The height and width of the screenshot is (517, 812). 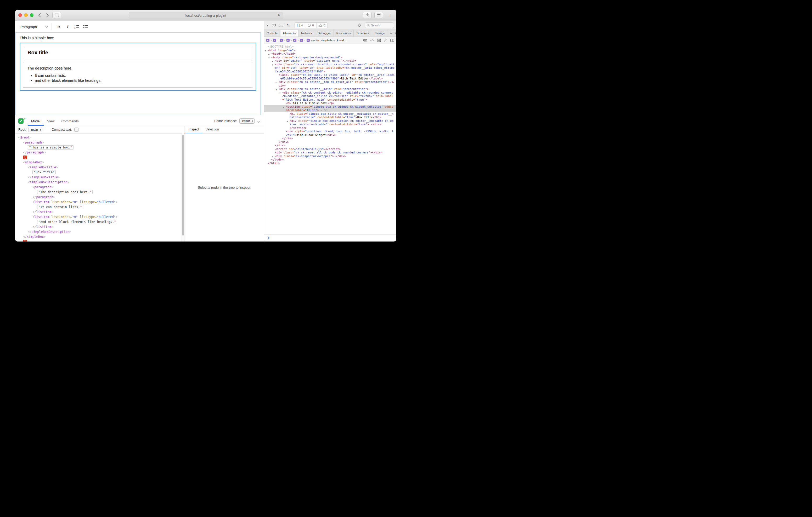 I want to click on box-title: Box title, so click(x=138, y=53).